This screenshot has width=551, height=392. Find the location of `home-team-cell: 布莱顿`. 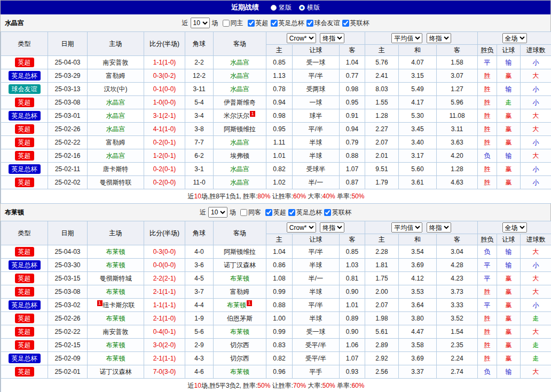

home-team-cell: 布莱顿 is located at coordinates (116, 319).